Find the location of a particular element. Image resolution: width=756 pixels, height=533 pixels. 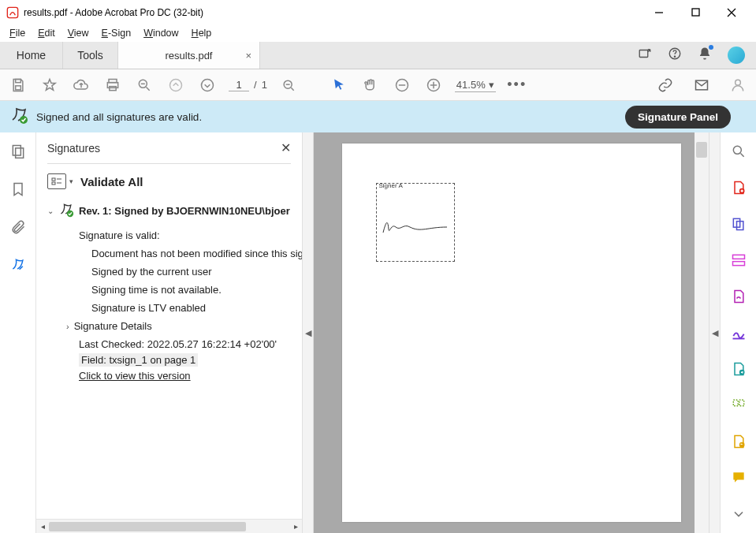

vscroll-thumb is located at coordinates (702, 150).